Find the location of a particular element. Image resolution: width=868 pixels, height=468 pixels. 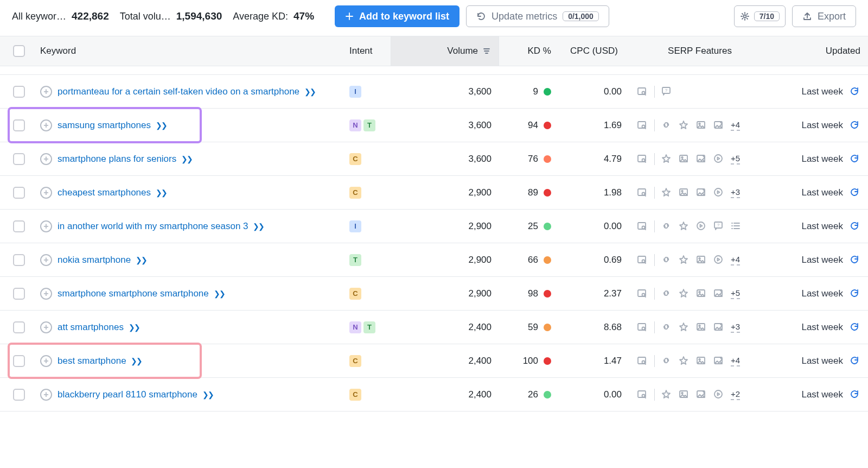

keyword-link: smartphone plans for seniors is located at coordinates (117, 159).